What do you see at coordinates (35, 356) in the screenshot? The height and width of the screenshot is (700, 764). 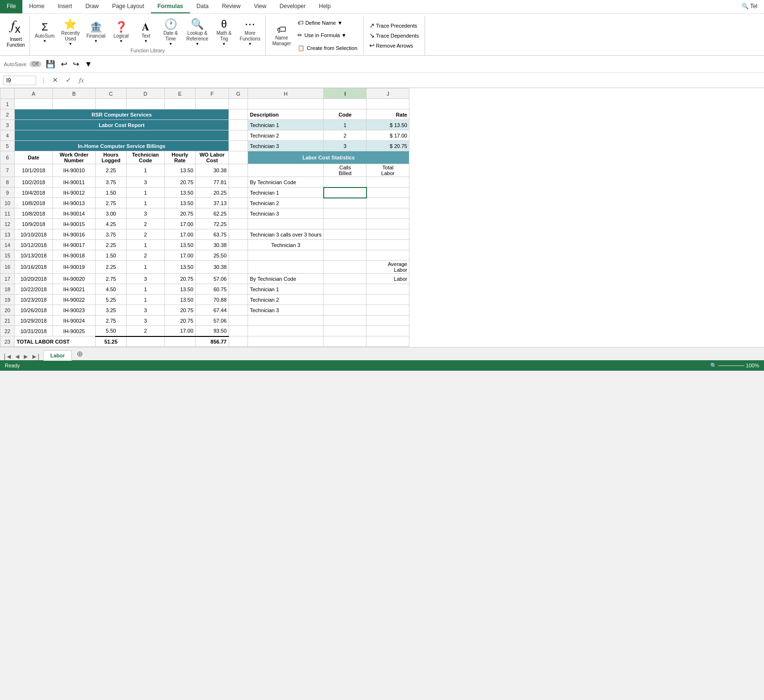 I see `sheet-nav-last: ►|` at bounding box center [35, 356].